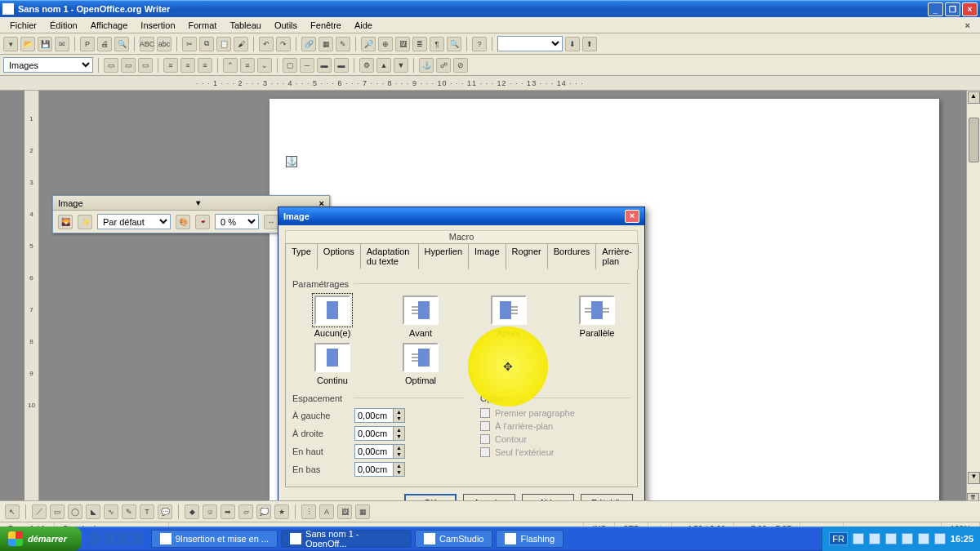 This screenshot has width=980, height=551. Describe the element at coordinates (421, 317) in the screenshot. I see `wrap-before: Avant` at that location.